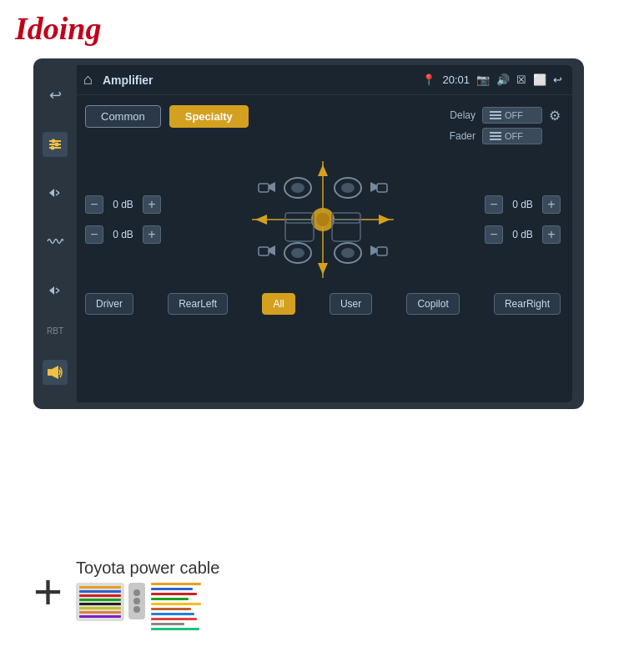 This screenshot has width=644, height=647. What do you see at coordinates (88, 80) in the screenshot?
I see `home-icon: ⌂` at bounding box center [88, 80].